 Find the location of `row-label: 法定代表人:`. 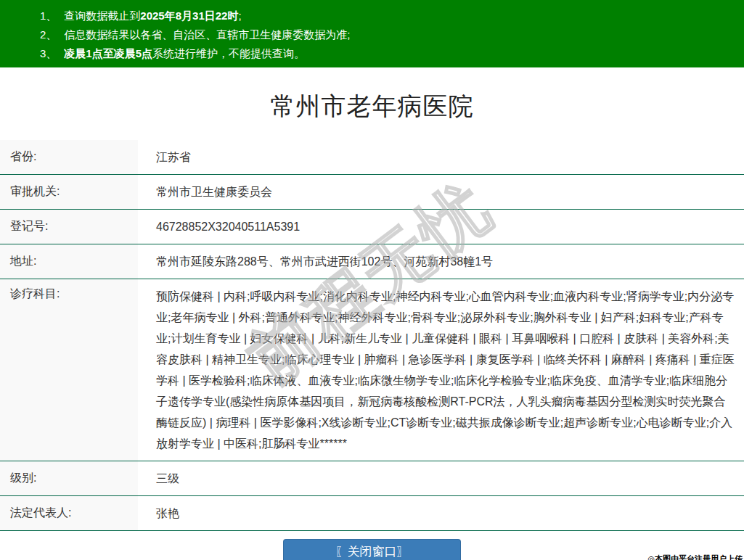

row-label: 法定代表人: is located at coordinates (69, 514).